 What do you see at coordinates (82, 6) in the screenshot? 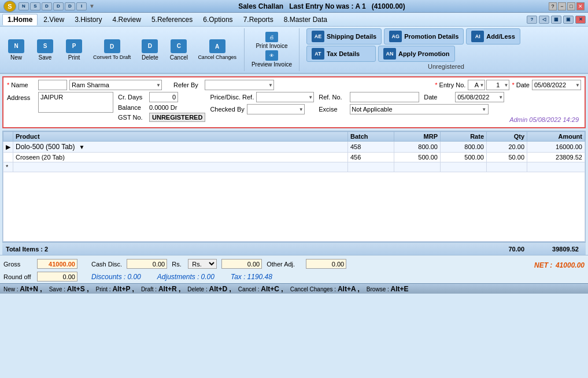
I see `quick-icon-i: I` at bounding box center [82, 6].